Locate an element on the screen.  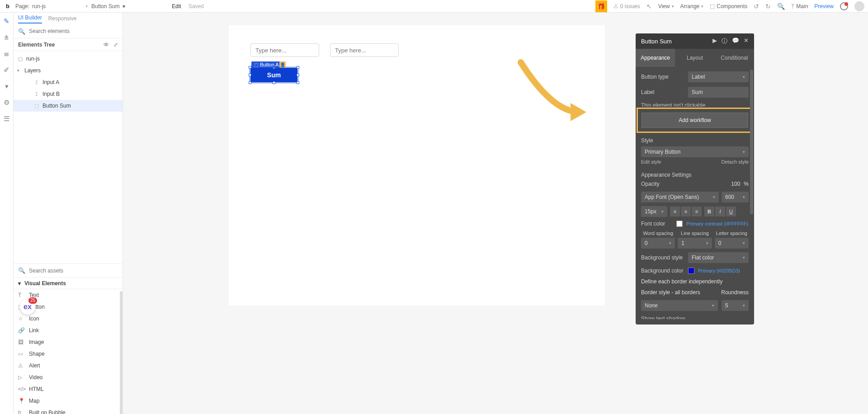
asset-html: </>HTML is located at coordinates (68, 389).